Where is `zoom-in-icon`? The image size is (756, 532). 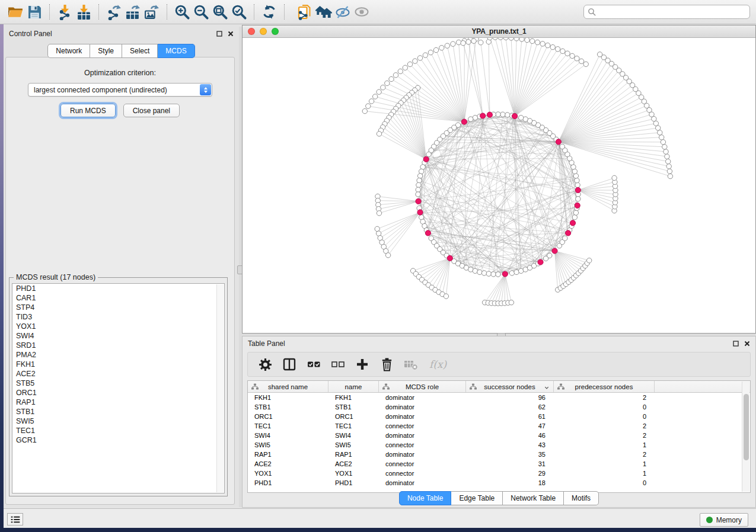
zoom-in-icon is located at coordinates (182, 12).